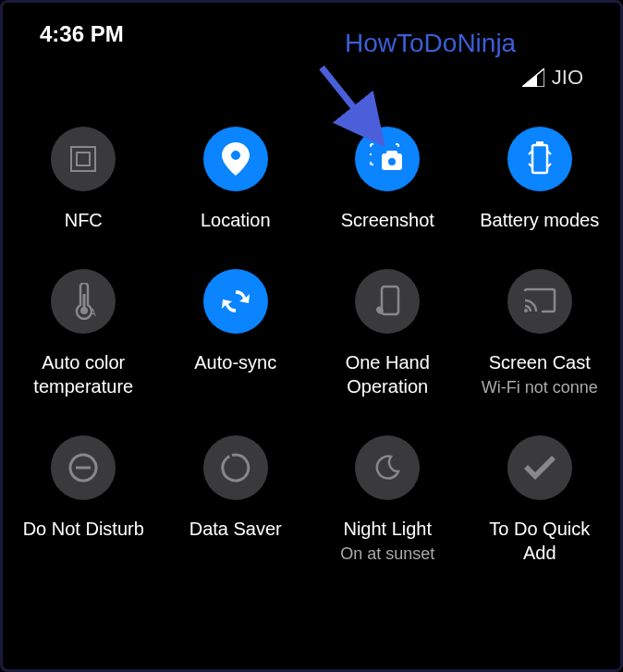 The image size is (623, 672). What do you see at coordinates (236, 301) in the screenshot?
I see `sync-icon` at bounding box center [236, 301].